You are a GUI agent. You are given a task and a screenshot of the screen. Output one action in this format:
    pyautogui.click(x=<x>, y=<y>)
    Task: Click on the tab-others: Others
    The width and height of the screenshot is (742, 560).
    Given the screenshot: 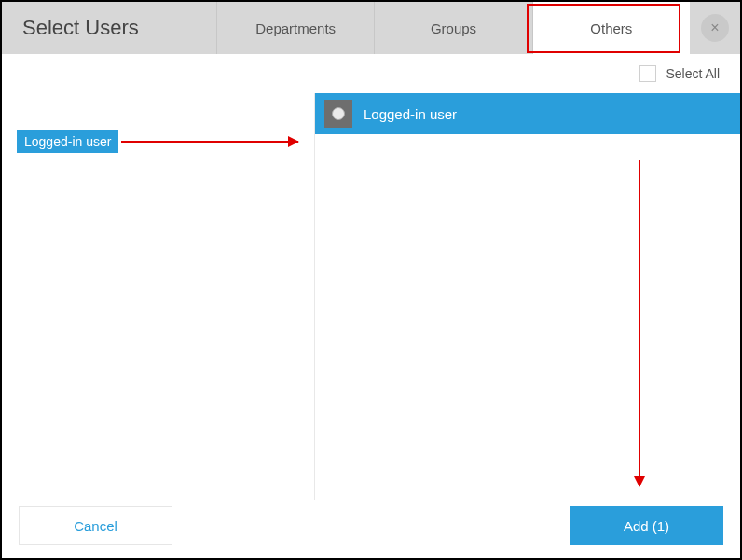 What is the action you would take?
    pyautogui.click(x=611, y=28)
    